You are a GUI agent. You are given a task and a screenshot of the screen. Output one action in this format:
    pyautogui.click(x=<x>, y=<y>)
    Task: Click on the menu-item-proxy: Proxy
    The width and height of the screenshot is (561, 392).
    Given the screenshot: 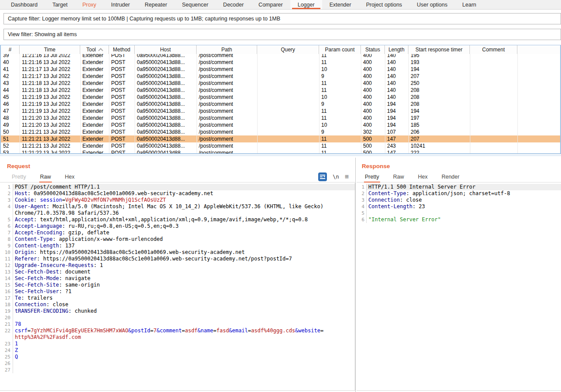 What is the action you would take?
    pyautogui.click(x=89, y=4)
    